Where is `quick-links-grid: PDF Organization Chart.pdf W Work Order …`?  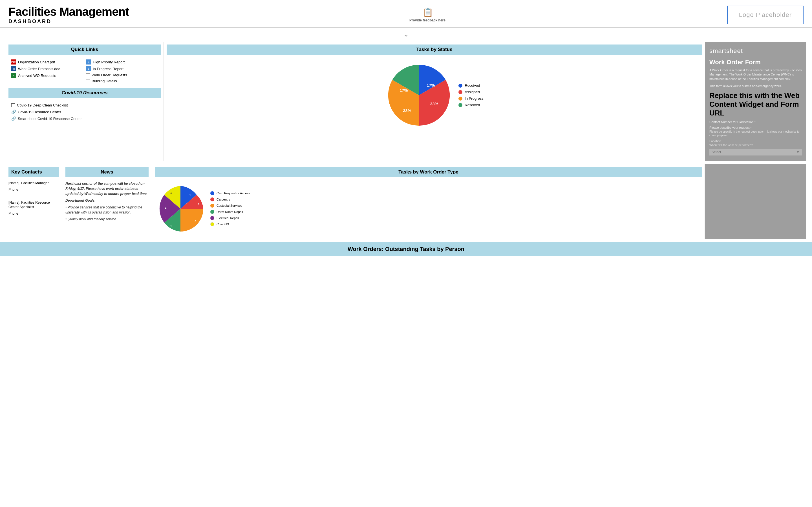 quick-links-grid: PDF Organization Chart.pdf W Work Order … is located at coordinates (85, 71).